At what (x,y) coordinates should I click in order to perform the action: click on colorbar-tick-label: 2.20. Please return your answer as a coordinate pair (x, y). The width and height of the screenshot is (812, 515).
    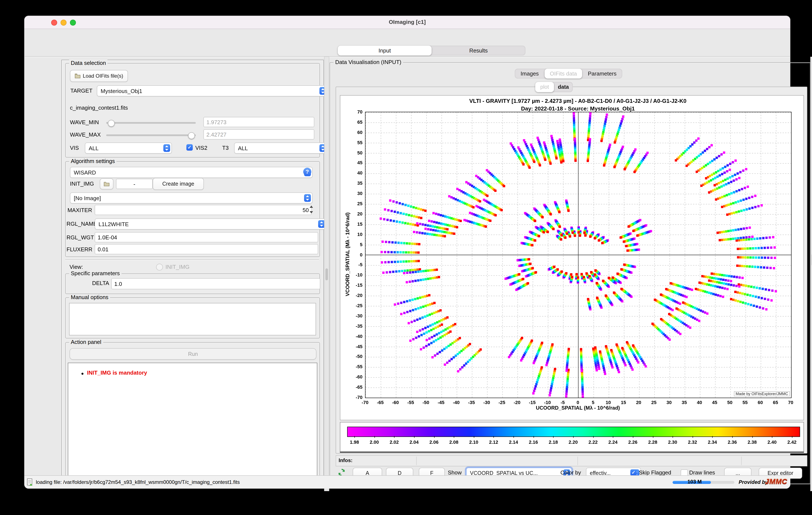
    Looking at the image, I should click on (573, 442).